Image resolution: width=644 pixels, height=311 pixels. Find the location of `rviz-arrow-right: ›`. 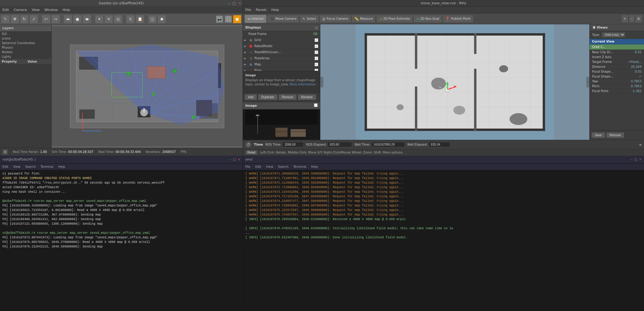

rviz-arrow-right: › is located at coordinates (588, 82).